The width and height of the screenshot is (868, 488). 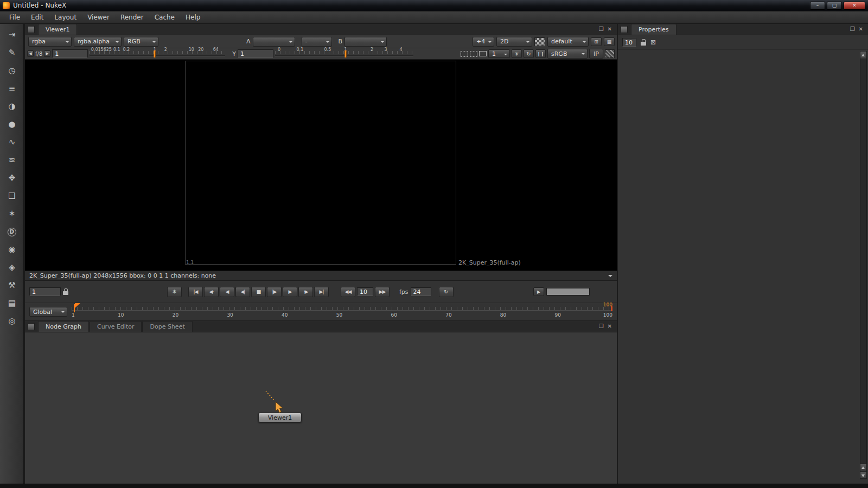 I want to click on diagonal-stripes-icon, so click(x=610, y=54).